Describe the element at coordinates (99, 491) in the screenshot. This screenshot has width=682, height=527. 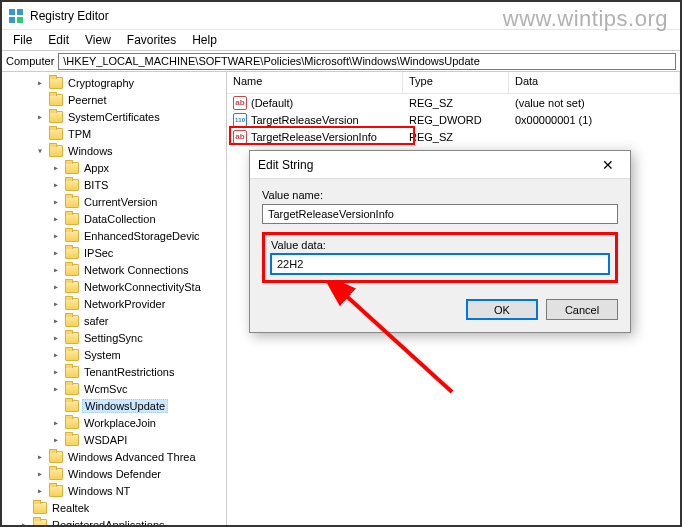
I see `tree-label: Windows NT` at that location.